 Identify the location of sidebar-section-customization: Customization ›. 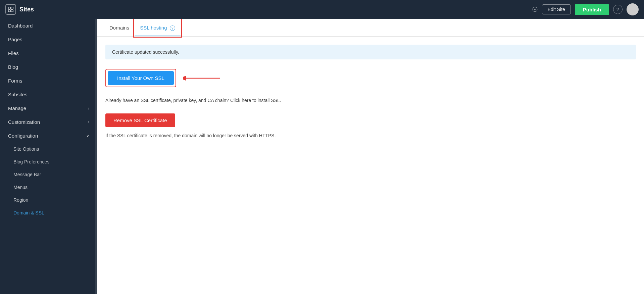
(49, 122).